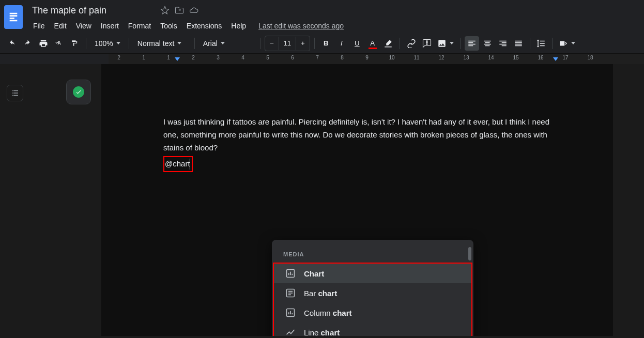 The image size is (644, 338). Describe the element at coordinates (178, 164) in the screenshot. I see `mention-chip: @chart` at that location.